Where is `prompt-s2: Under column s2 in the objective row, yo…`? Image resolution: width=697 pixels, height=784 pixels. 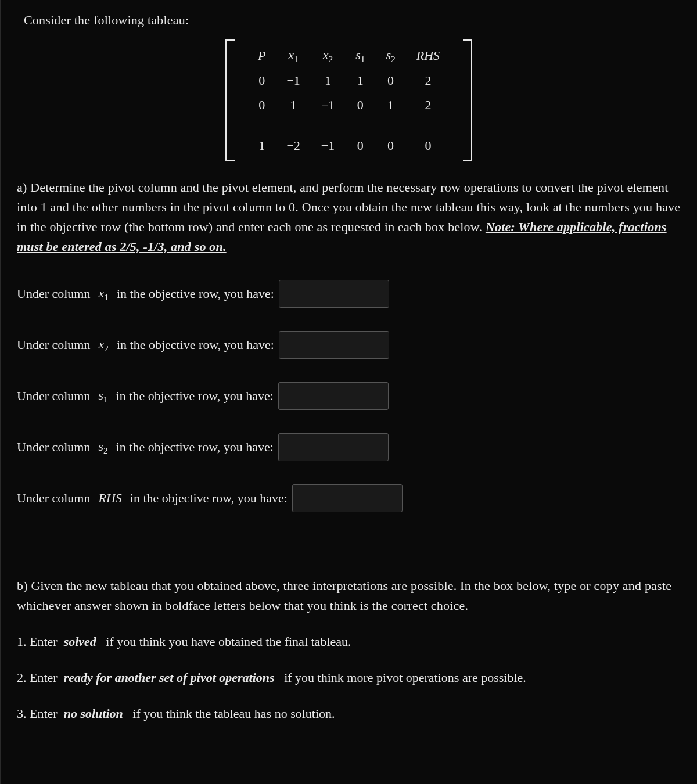 prompt-s2: Under column s2 in the objective row, yo… is located at coordinates (348, 447).